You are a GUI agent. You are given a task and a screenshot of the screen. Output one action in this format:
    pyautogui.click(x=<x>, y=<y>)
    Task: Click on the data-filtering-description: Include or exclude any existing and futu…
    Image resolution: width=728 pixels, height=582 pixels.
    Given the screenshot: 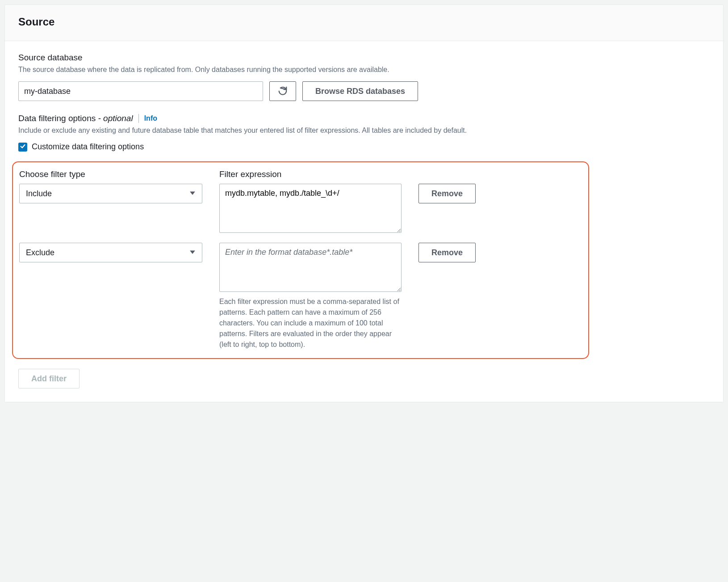 What is the action you would take?
    pyautogui.click(x=364, y=131)
    